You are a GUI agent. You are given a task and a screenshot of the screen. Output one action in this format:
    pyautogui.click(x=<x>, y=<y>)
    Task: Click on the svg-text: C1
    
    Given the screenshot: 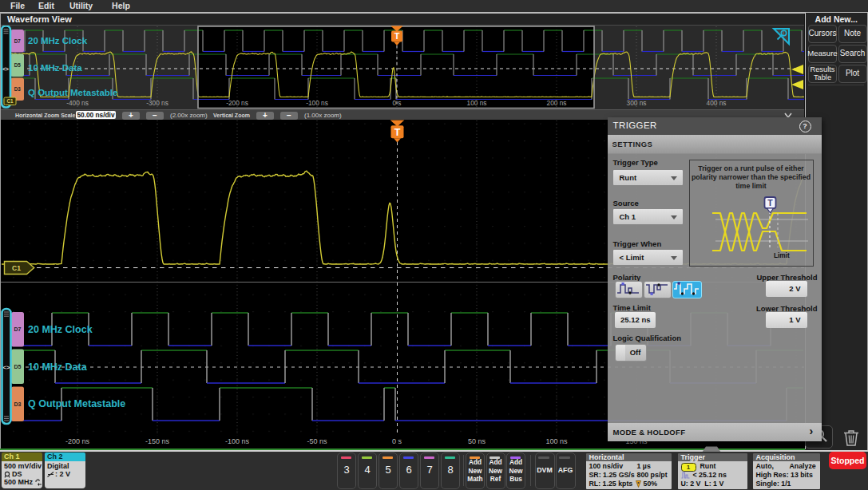 What is the action you would take?
    pyautogui.click(x=10, y=101)
    